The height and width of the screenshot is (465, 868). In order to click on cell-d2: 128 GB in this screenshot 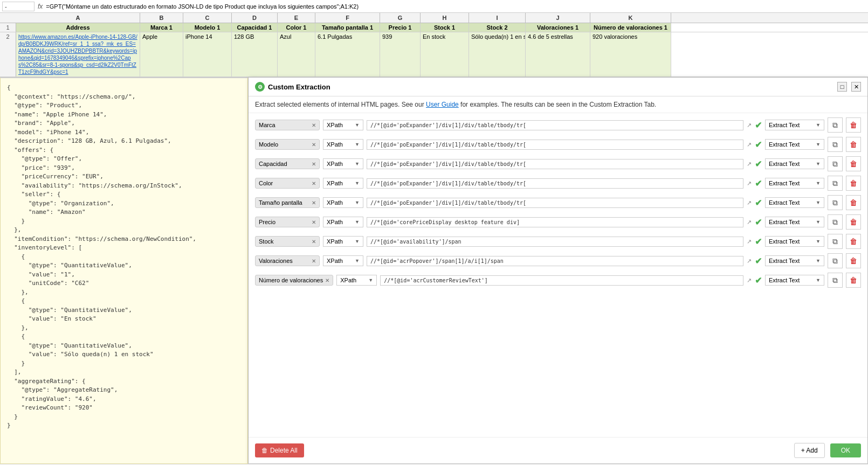, I will do `click(254, 54)`.